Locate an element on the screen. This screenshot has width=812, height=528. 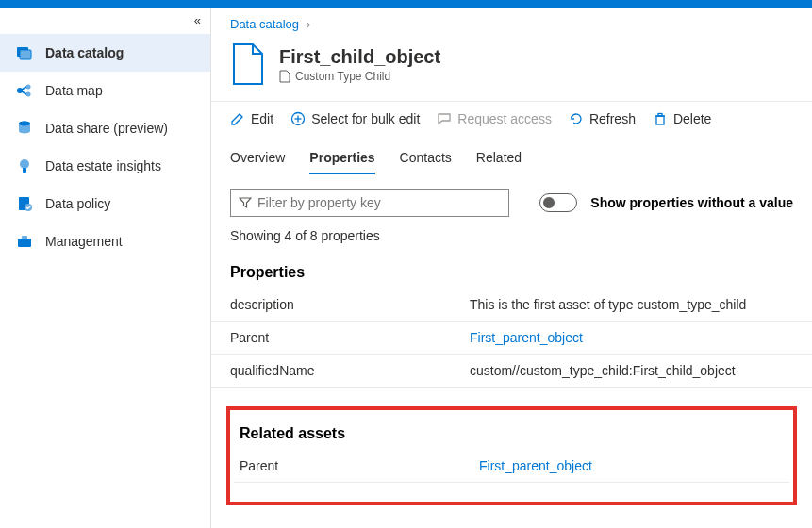
refresh-button: Refresh is located at coordinates (602, 119).